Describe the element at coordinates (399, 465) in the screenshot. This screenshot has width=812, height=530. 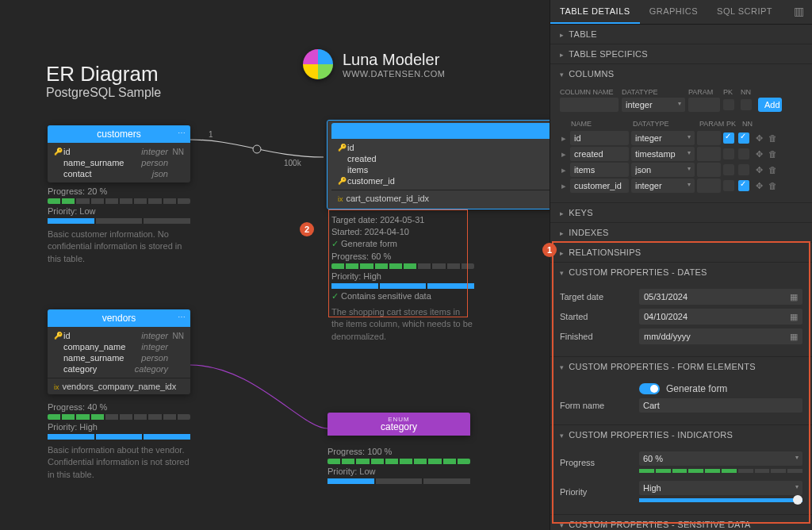
I see `entity-category-ext: Progress: 100 % Priority: Low` at that location.